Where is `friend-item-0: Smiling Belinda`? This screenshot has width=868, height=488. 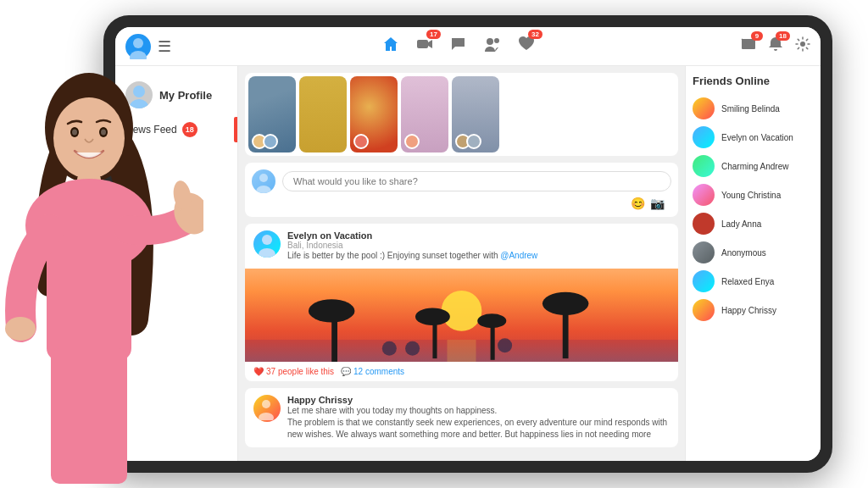
friend-item-0: Smiling Belinda is located at coordinates (753, 108).